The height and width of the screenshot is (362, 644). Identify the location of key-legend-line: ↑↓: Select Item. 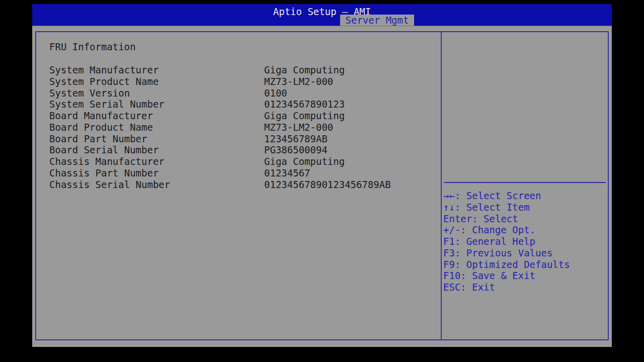
(525, 207).